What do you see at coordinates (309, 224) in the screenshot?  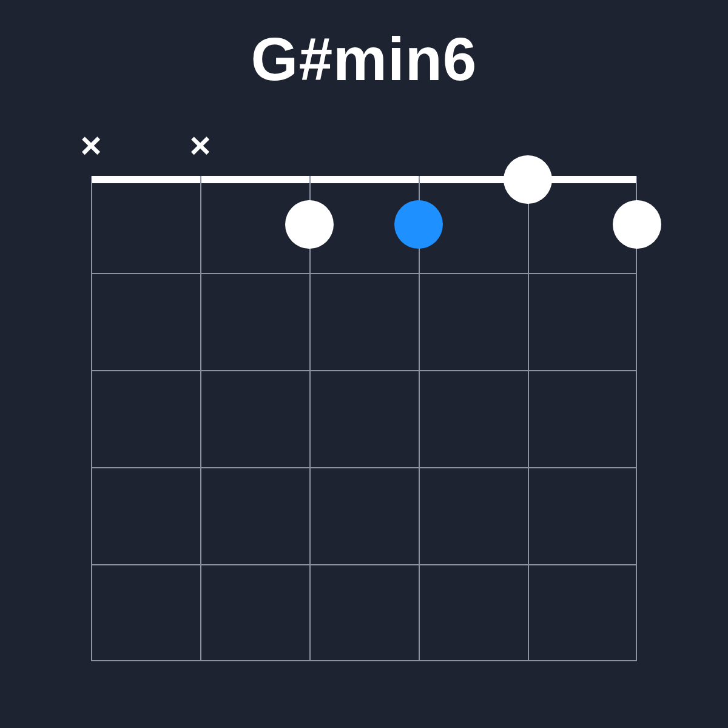 I see `dot-string3-fret1` at bounding box center [309, 224].